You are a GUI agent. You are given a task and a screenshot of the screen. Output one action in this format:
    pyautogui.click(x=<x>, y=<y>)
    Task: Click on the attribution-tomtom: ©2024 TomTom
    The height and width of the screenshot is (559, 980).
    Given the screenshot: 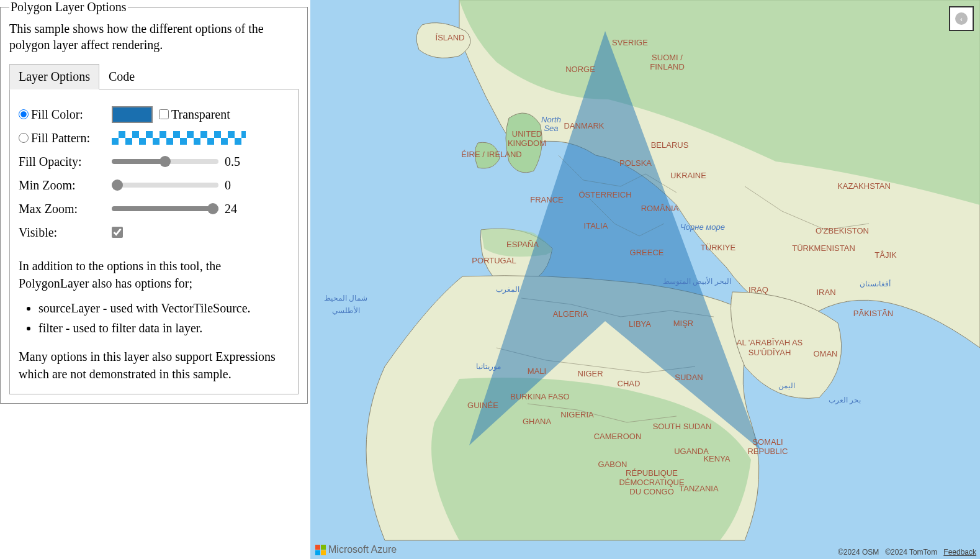 What is the action you would take?
    pyautogui.click(x=911, y=552)
    